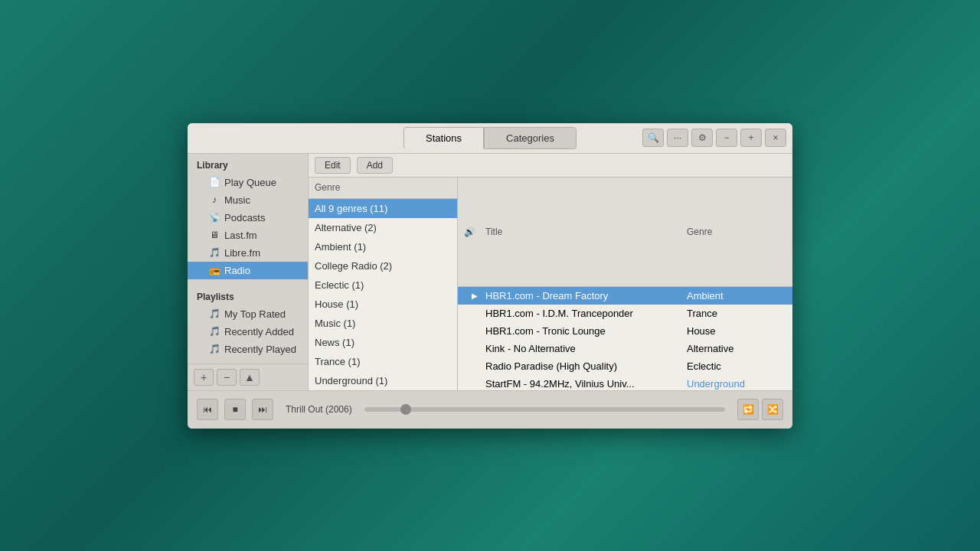 Image resolution: width=980 pixels, height=551 pixels. What do you see at coordinates (751, 138) in the screenshot?
I see `maximize-button: +` at bounding box center [751, 138].